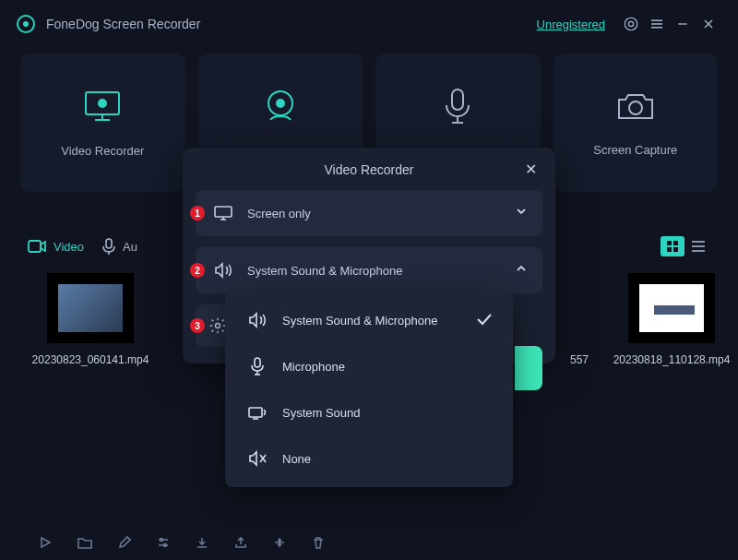 Image resolution: width=738 pixels, height=560 pixels. Describe the element at coordinates (571, 24) in the screenshot. I see `registration-link: Unregistered` at that location.